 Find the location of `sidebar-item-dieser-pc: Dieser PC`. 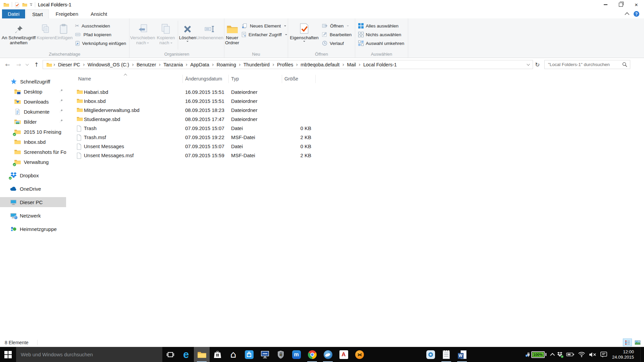

sidebar-item-dieser-pc: Dieser PC is located at coordinates (33, 202).